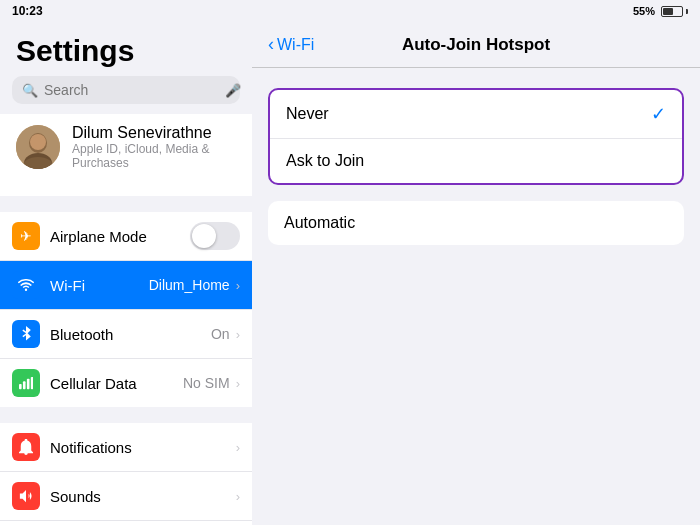 Image resolution: width=700 pixels, height=525 pixels. I want to click on profile-info: Dilum Senevirathne Apple ID, iCloud, Med…, so click(154, 147).